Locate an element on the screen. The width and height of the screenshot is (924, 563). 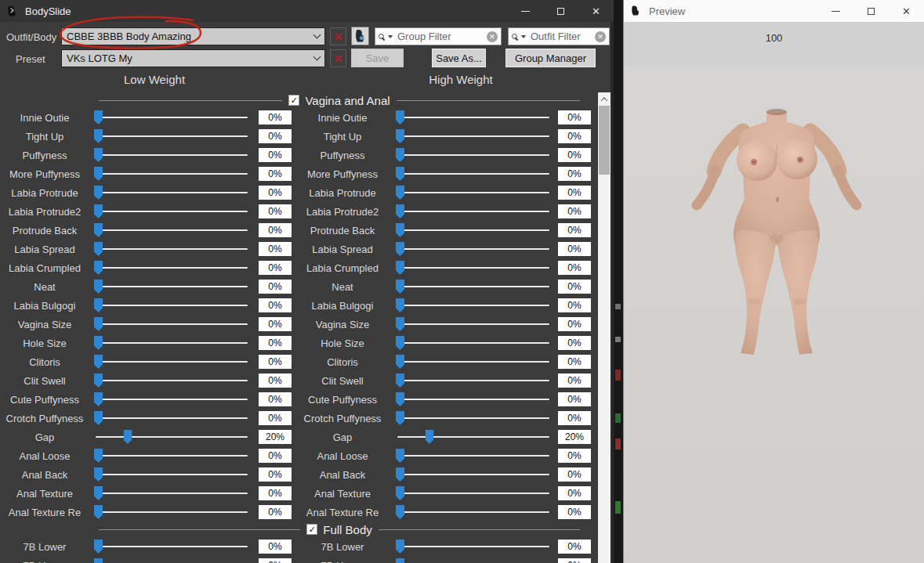
clear-icon: ✕ is located at coordinates (600, 37).